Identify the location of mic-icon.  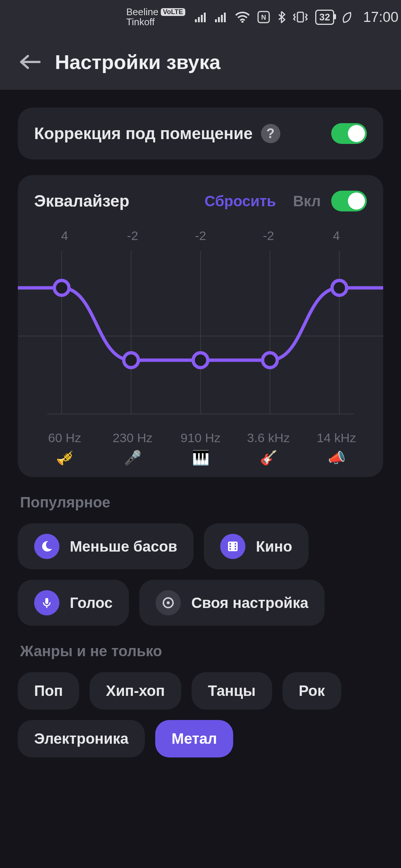
(47, 603).